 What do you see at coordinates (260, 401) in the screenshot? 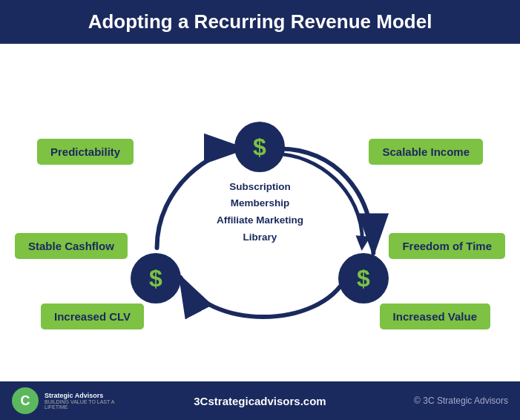
I see `footer-website: 3Cstrategicadvisors.com` at bounding box center [260, 401].